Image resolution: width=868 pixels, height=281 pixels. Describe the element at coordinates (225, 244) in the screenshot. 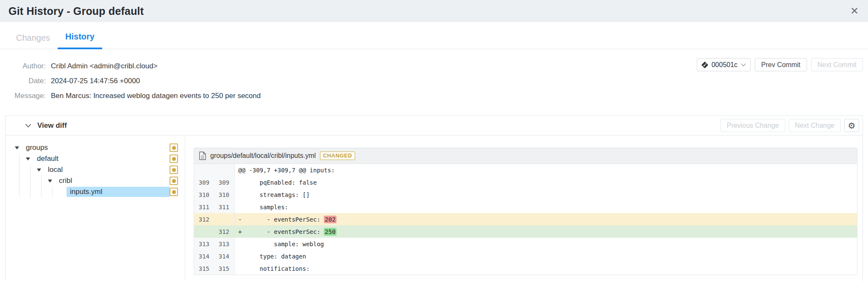

I see `new-line-number: 313` at that location.